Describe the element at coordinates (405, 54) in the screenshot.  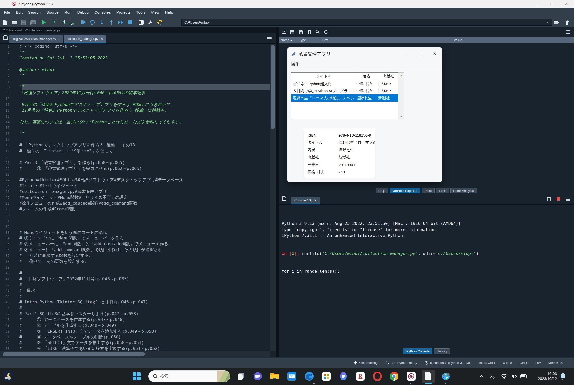
I see `tk-minimize-button: —` at that location.